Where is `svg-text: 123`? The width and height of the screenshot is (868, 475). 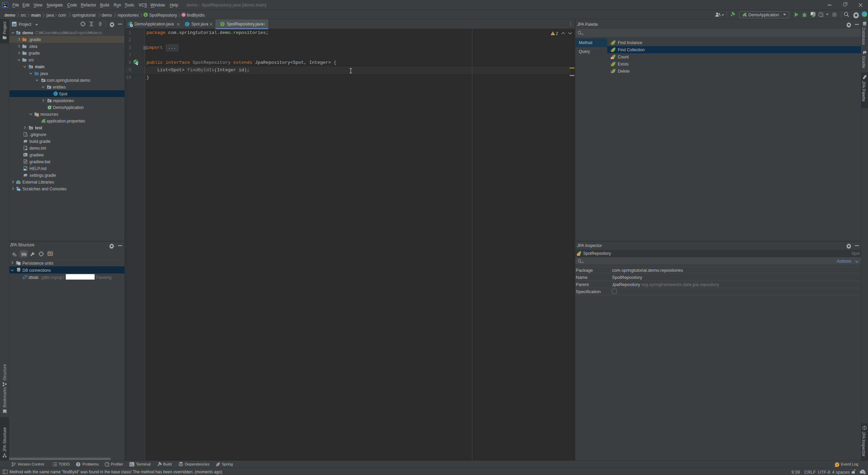
svg-text: 123 is located at coordinates (612, 58).